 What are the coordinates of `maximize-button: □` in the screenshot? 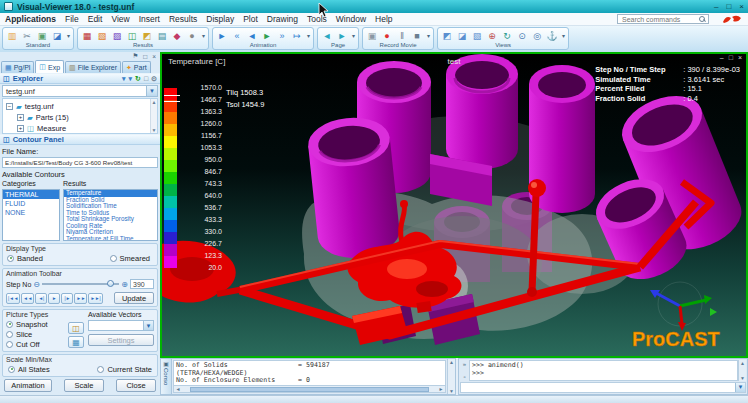 It's located at (728, 7).